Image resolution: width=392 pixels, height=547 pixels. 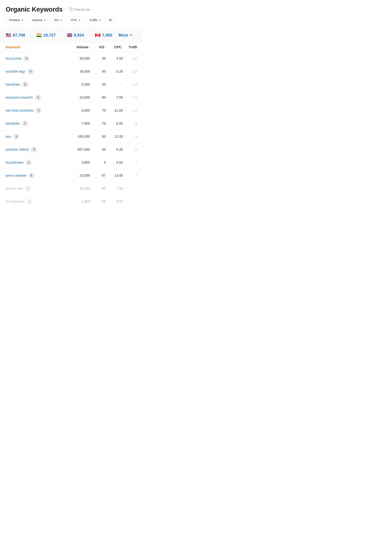 What do you see at coordinates (45, 20) in the screenshot?
I see `volume-arrow-icon: ▼` at bounding box center [45, 20].